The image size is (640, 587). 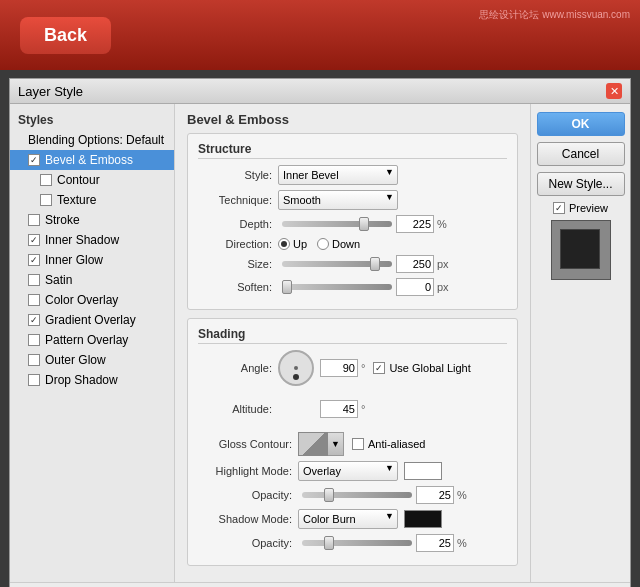 What do you see at coordinates (92, 240) in the screenshot?
I see `sidebar-item-inner-shadow: Inner Shadow` at bounding box center [92, 240].